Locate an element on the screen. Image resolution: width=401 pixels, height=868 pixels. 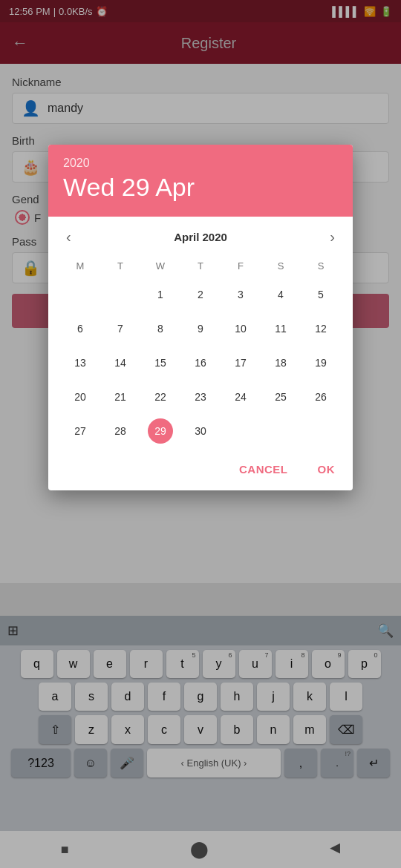
prev-month-button: ‹ is located at coordinates (68, 237).